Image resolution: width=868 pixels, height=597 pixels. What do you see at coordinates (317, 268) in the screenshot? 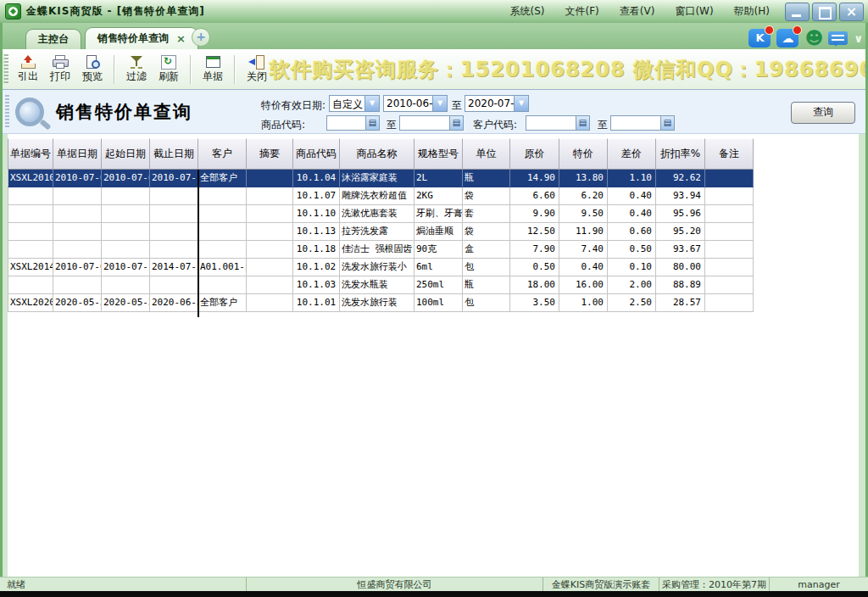
I see `table-cell: 10.1.02` at bounding box center [317, 268].